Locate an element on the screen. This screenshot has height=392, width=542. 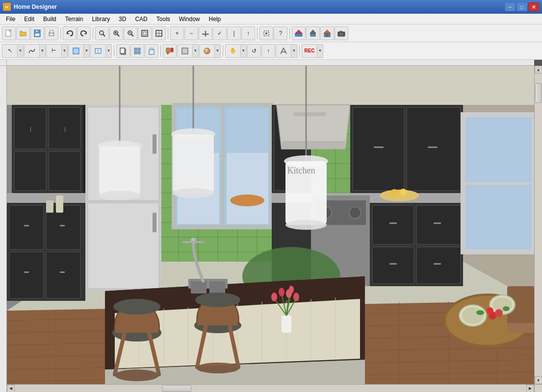
scroll-track-h is located at coordinates (271, 389).